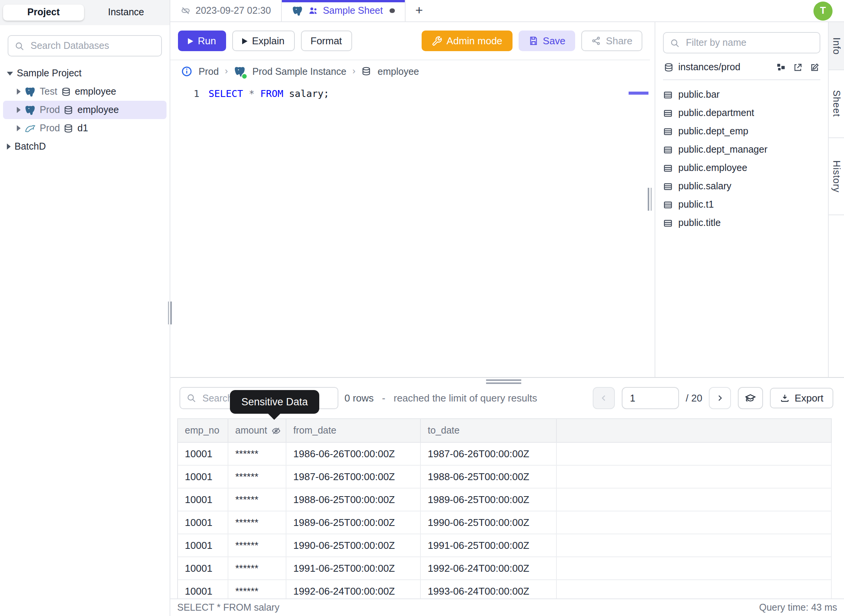  Describe the element at coordinates (742, 186) in the screenshot. I see `table-list-item: public.salary` at that location.